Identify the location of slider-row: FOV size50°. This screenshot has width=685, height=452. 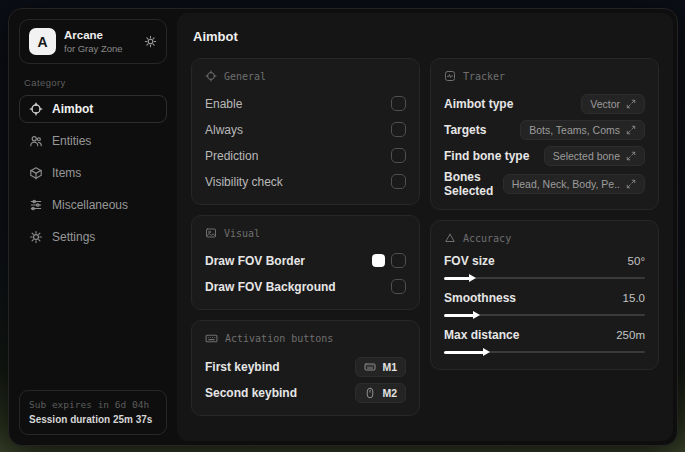
(544, 269).